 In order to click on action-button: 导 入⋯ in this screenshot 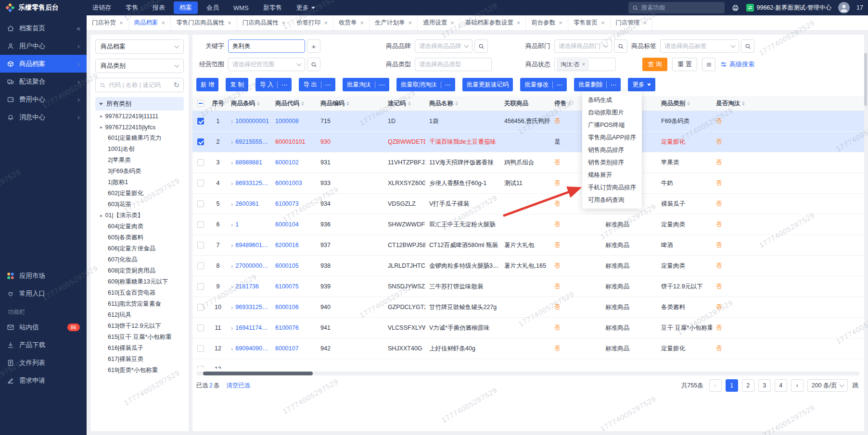, I will do `click(273, 85)`.